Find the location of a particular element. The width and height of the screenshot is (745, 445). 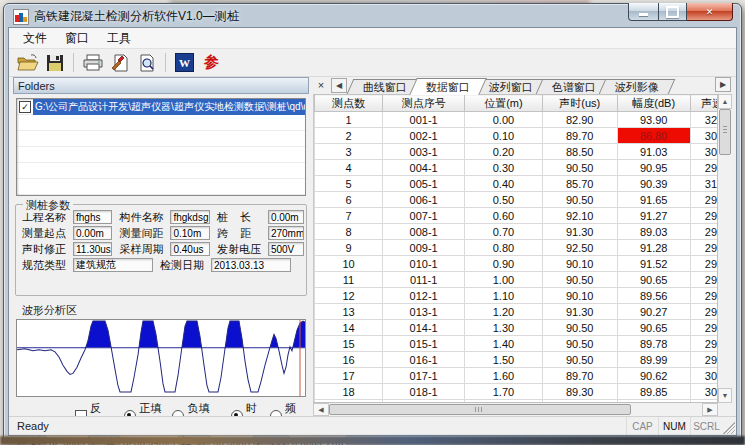

table-cell: 014-1 is located at coordinates (424, 328).